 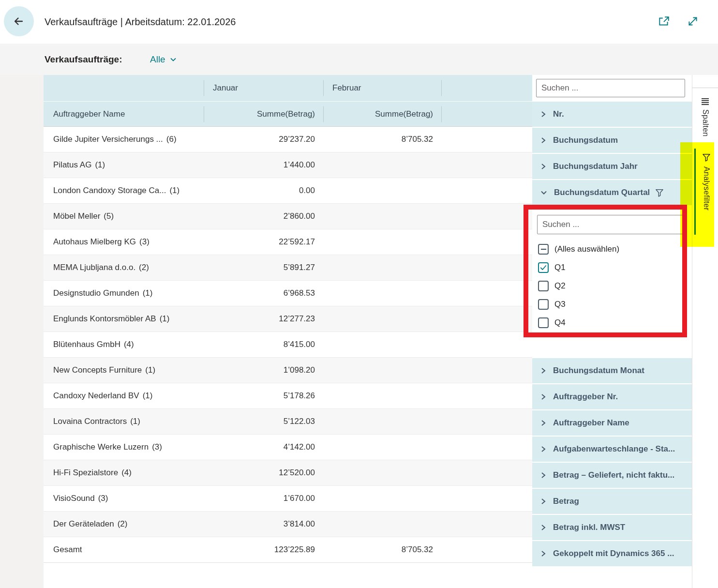 I want to click on field-item: Betrag – Geliefert, nicht faktu..., so click(x=612, y=476).